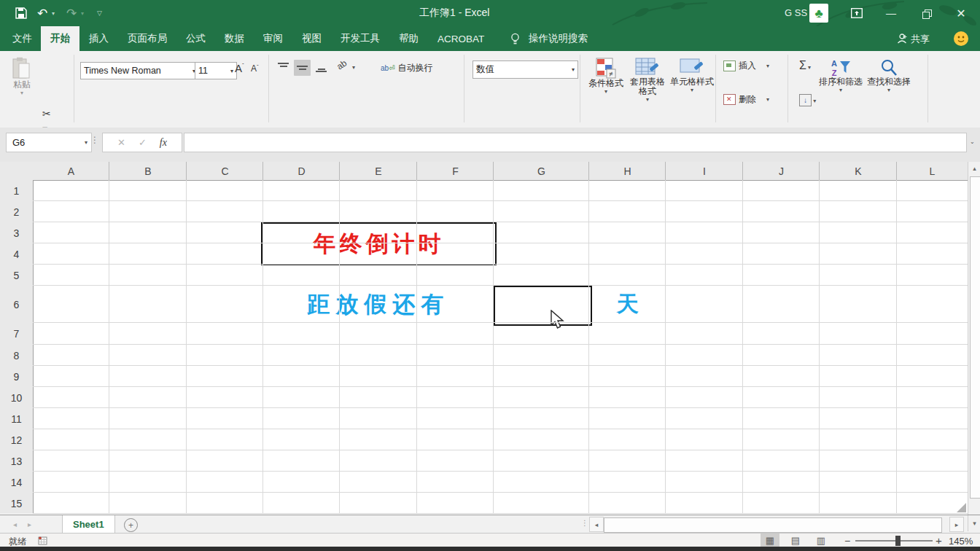 This screenshot has width=980, height=551. What do you see at coordinates (82, 13) in the screenshot?
I see `redo-dropdown: ▾` at bounding box center [82, 13].